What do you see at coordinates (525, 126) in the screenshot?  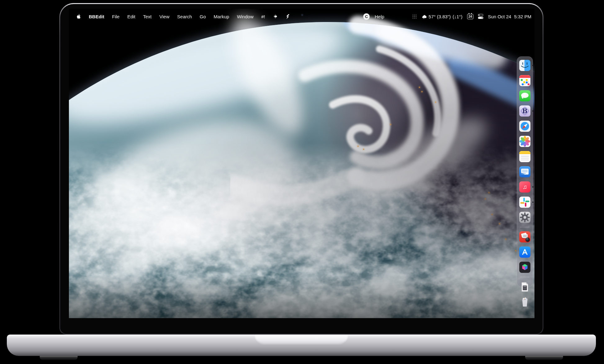 I see `dock-icon-safari` at bounding box center [525, 126].